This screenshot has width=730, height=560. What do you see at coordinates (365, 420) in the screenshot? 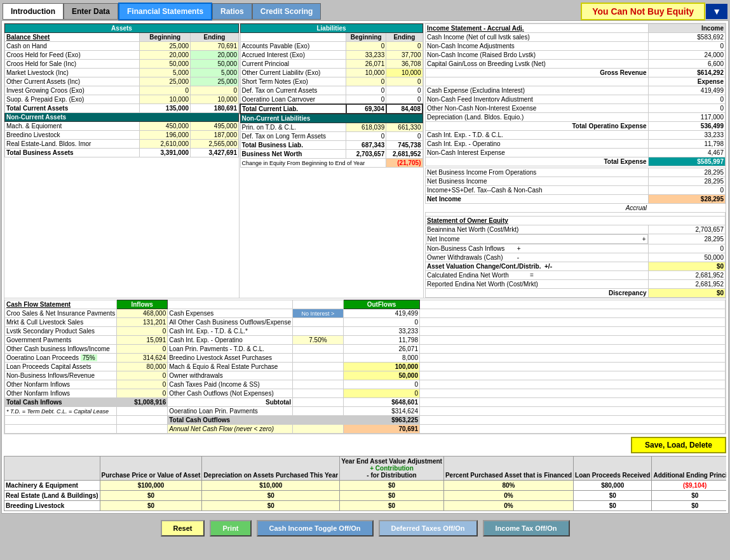
I see `total-outflows-row: Total Cash Outflows $963,225` at bounding box center [365, 420].